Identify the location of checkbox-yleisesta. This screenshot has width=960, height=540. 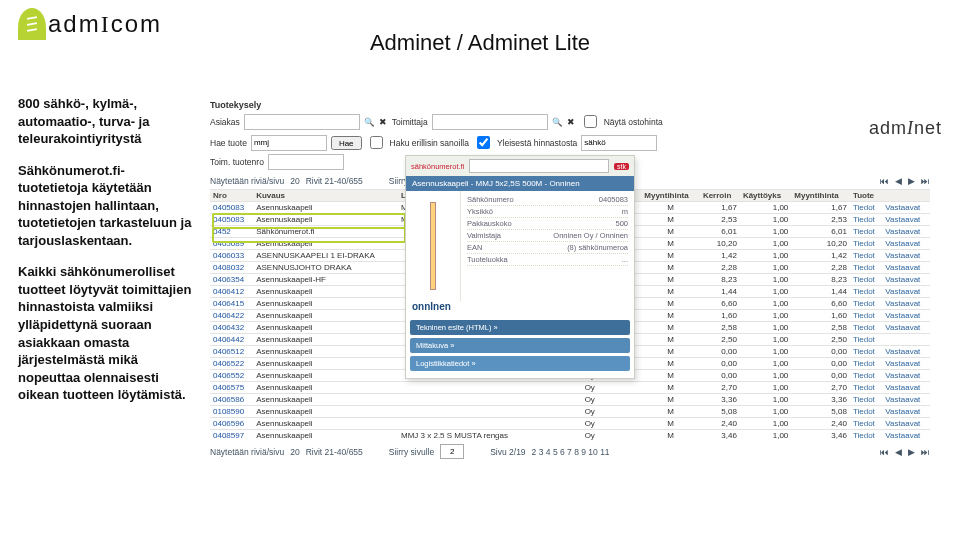
(484, 142).